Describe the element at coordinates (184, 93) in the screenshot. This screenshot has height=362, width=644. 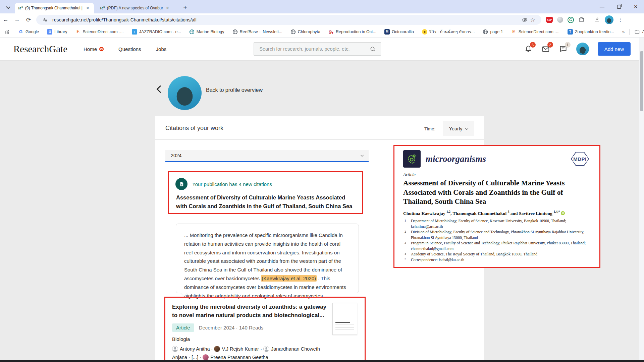
I see `profile-photo-large` at that location.